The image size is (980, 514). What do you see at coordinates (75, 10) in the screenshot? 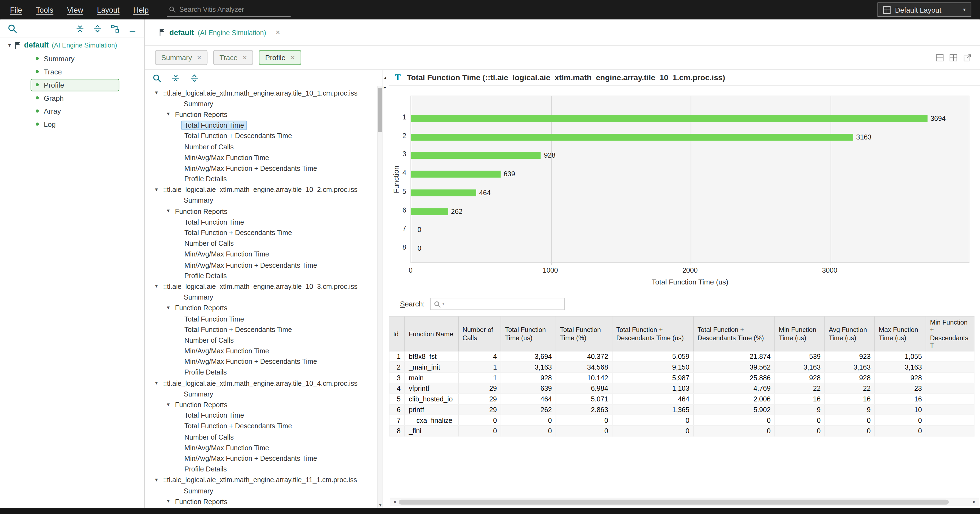
I see `menu-view: View` at bounding box center [75, 10].